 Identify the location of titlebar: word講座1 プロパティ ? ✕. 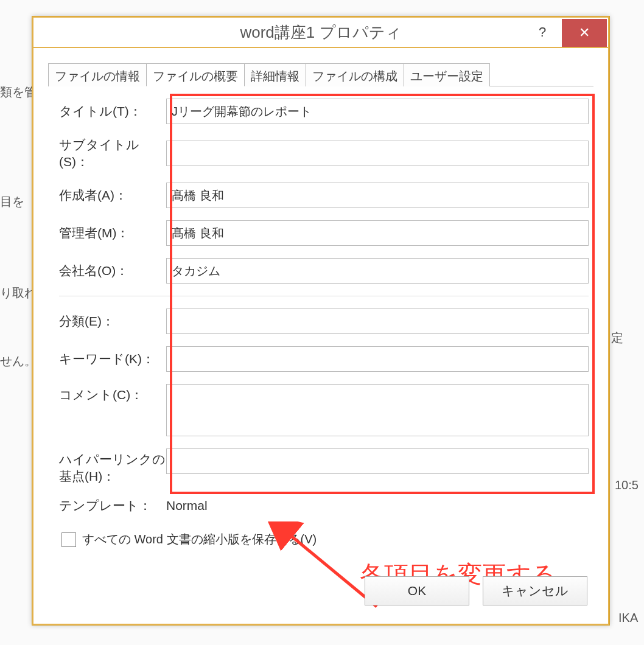
(321, 32).